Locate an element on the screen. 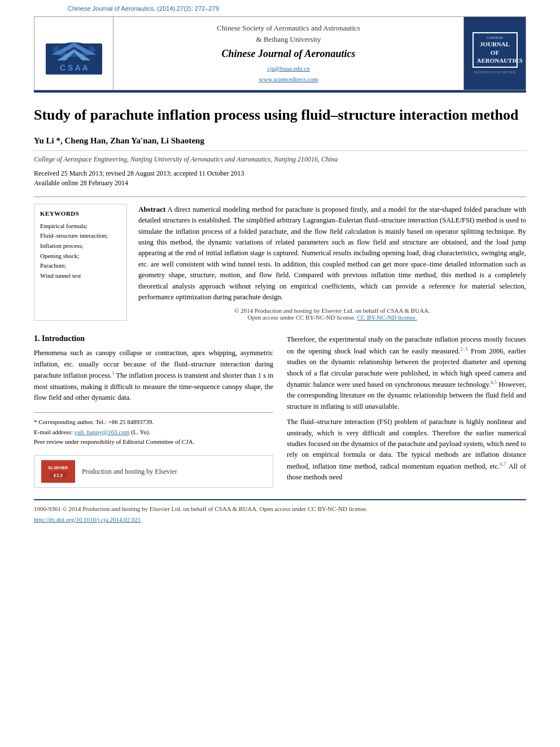 The image size is (560, 747). journal-citation-link: Chinese Journal of Aeronautics, (2014),2… is located at coordinates (143, 8).